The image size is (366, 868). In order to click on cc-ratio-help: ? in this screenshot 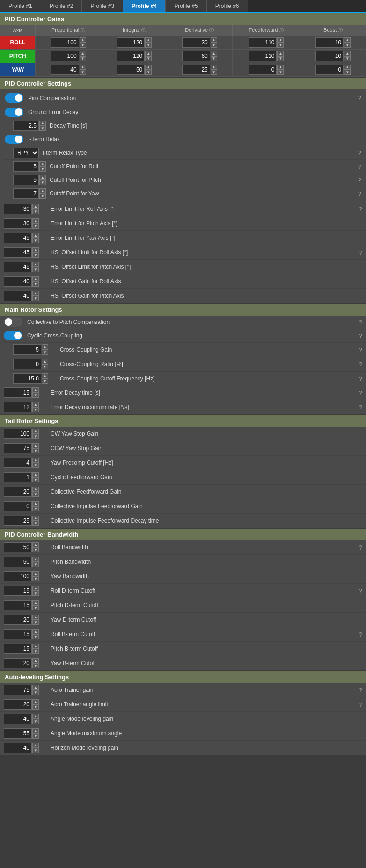, I will do `click(359, 365)`.